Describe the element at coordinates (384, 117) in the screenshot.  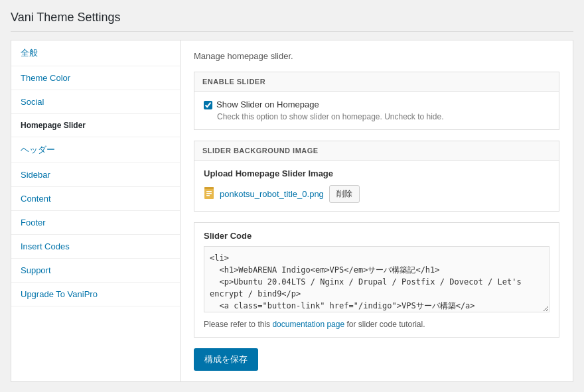
I see `show-slider-desc: Check this option to show slider on home…` at that location.